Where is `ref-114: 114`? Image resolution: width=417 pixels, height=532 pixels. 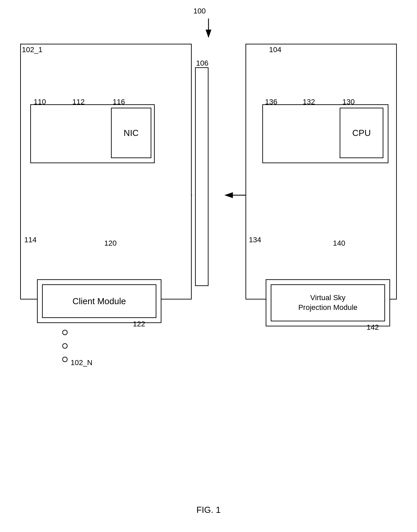
ref-114: 114 is located at coordinates (30, 240).